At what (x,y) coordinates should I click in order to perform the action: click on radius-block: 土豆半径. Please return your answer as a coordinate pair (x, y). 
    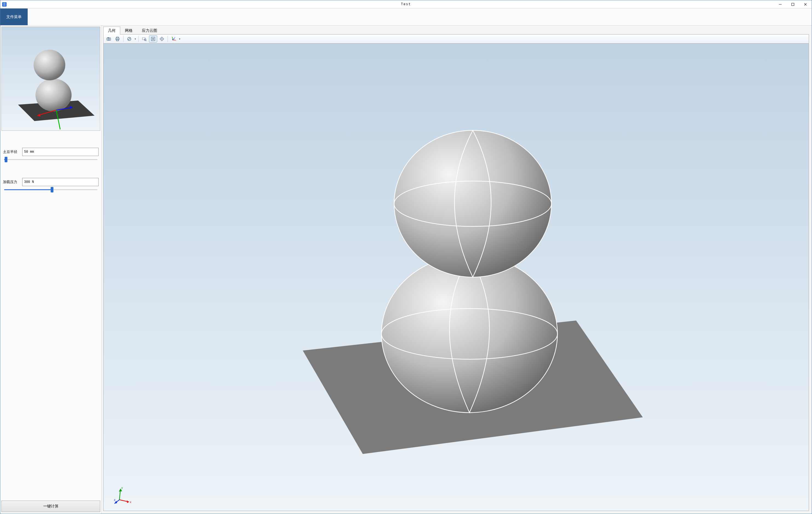
    Looking at the image, I should click on (51, 155).